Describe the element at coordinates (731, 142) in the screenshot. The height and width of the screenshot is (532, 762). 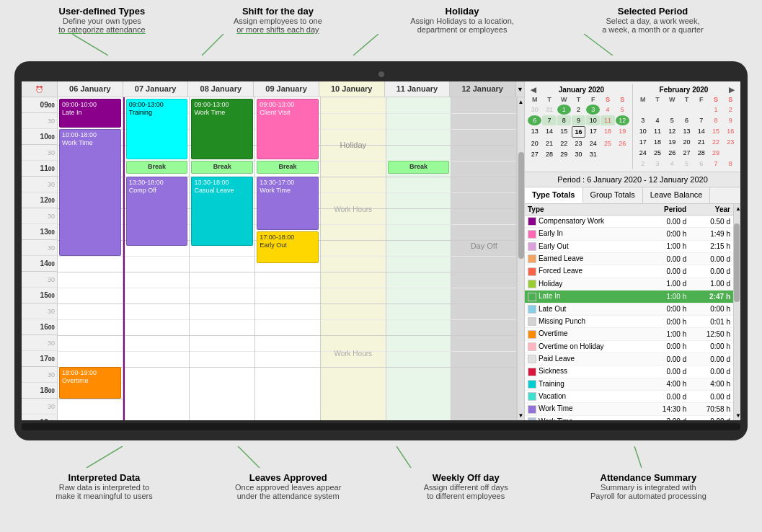
I see `feb-day-23: 23` at that location.